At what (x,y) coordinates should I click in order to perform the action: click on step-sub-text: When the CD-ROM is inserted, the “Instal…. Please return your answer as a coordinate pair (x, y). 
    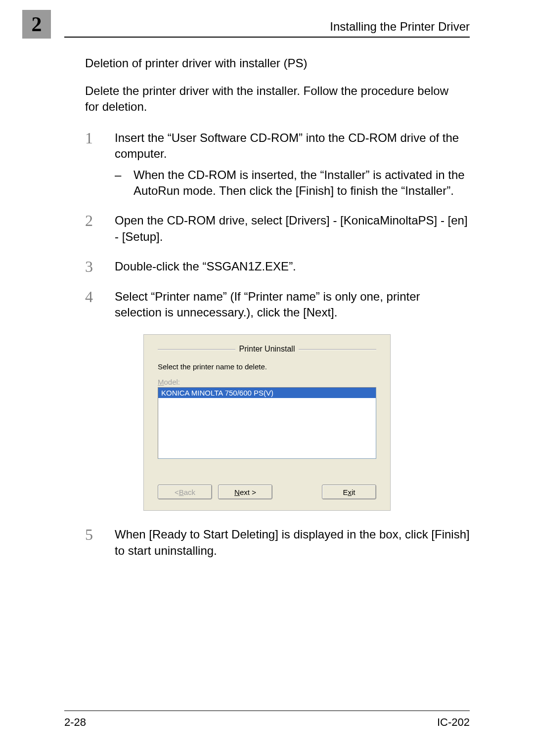
    Looking at the image, I should click on (302, 183).